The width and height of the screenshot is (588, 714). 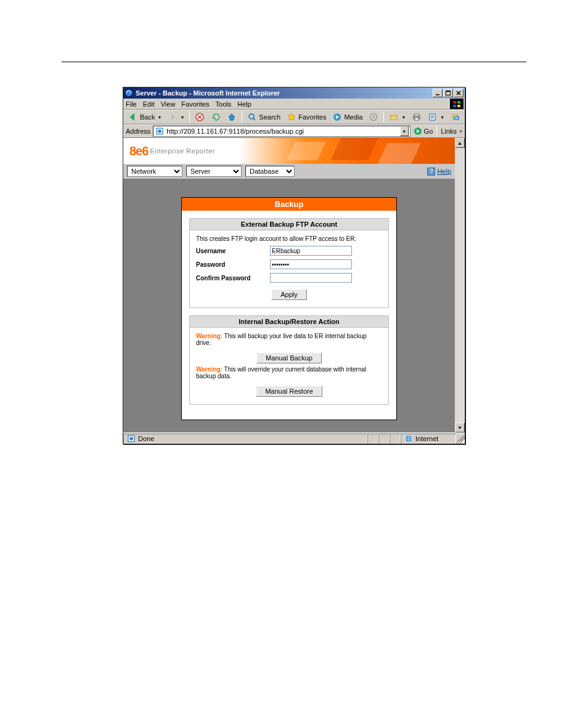 I want to click on section1-header: External Backup FTP Account, so click(x=289, y=224).